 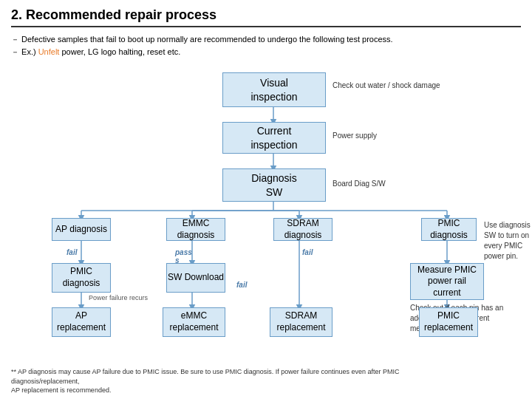 What do you see at coordinates (81, 322) in the screenshot?
I see `ap-replacement-box: AP replacement` at bounding box center [81, 322].